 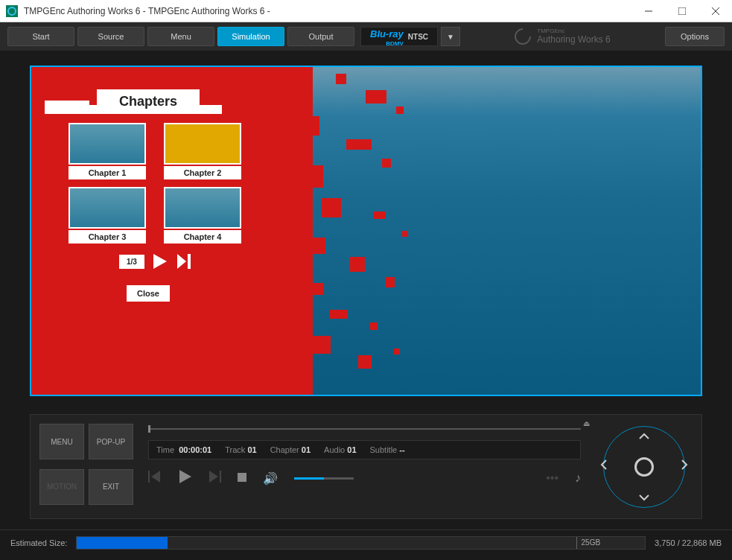 What do you see at coordinates (132, 262) in the screenshot?
I see `page-indicator: 1/3` at bounding box center [132, 262].